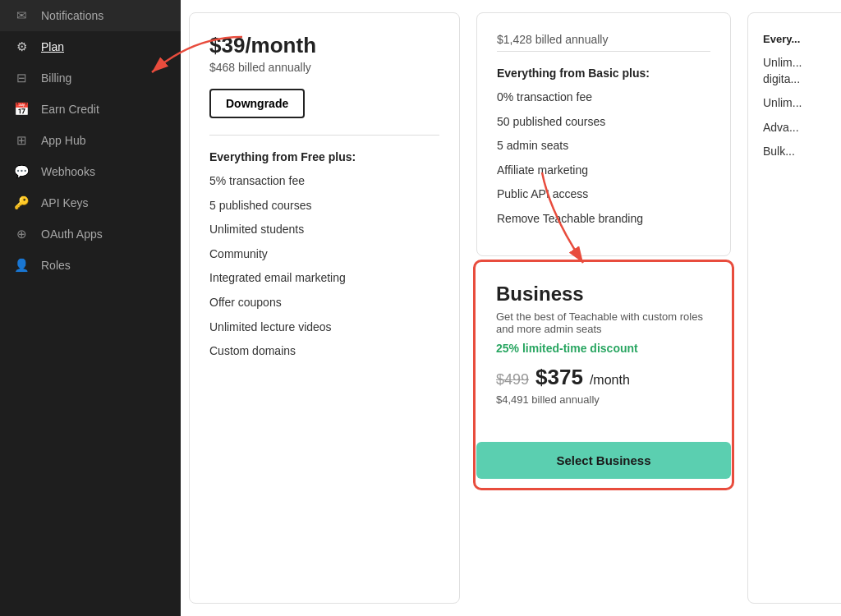 This screenshot has height=616, width=841. Describe the element at coordinates (72, 234) in the screenshot. I see `sidebar-label-oauth-apps: OAuth Apps` at that location.